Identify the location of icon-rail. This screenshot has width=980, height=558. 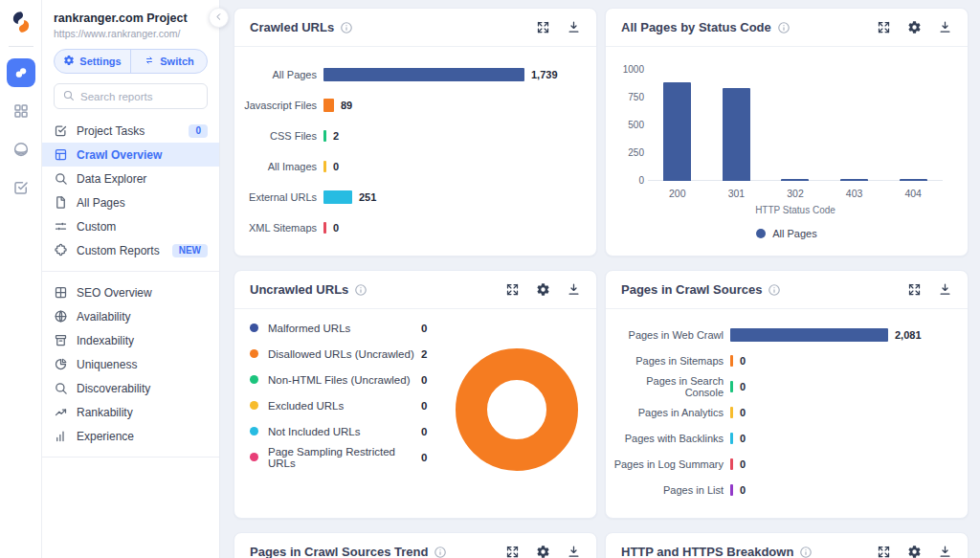
(21, 279).